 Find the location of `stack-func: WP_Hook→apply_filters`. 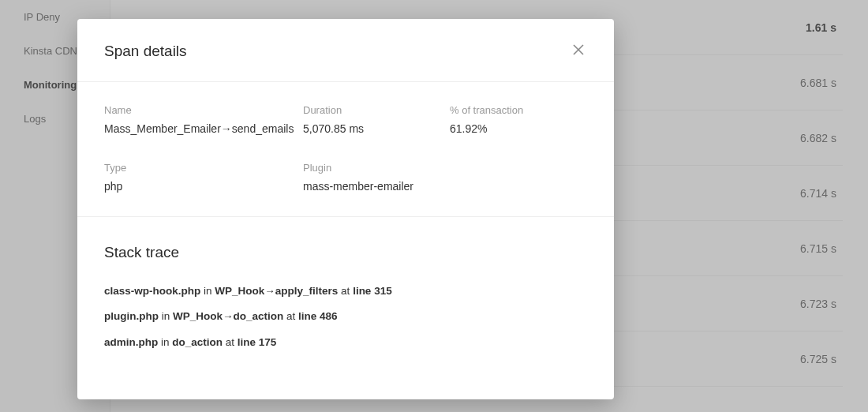

stack-func: WP_Hook→apply_filters is located at coordinates (276, 290).